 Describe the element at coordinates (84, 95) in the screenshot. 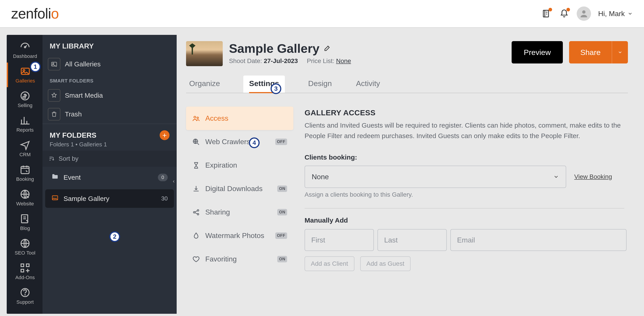

I see `row-label: Smart Media` at that location.